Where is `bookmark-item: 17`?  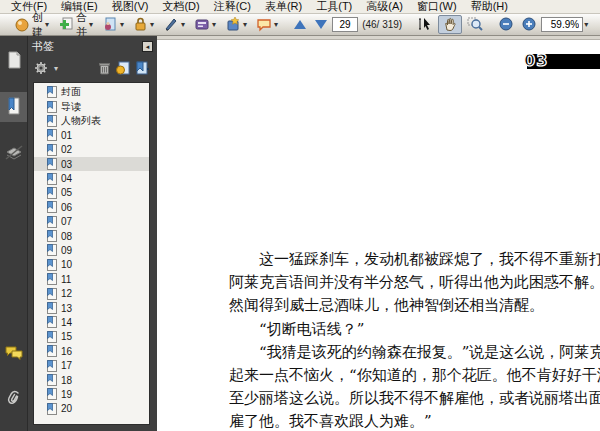
bookmark-item: 17 is located at coordinates (92, 365).